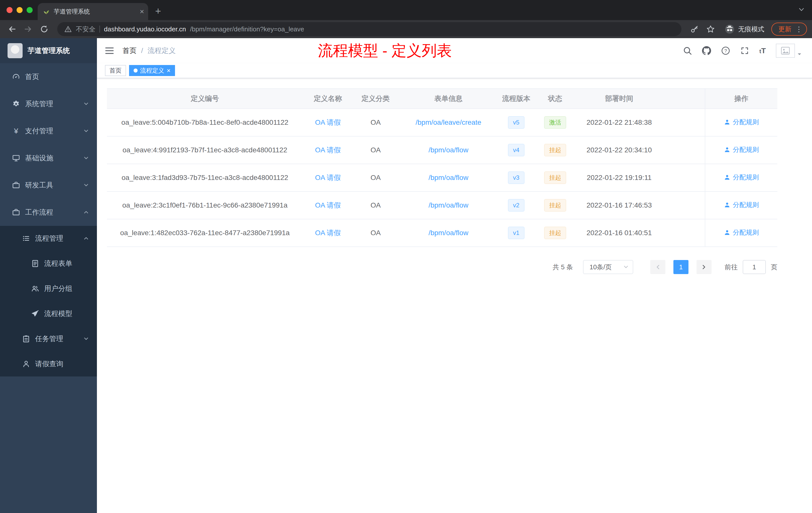 This screenshot has width=812, height=513. What do you see at coordinates (516, 98) in the screenshot?
I see `column-header-version: 流程版本` at bounding box center [516, 98].